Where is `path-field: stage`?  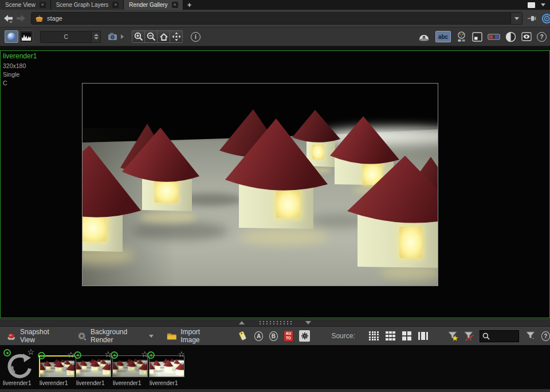
path-field: stage is located at coordinates (277, 18).